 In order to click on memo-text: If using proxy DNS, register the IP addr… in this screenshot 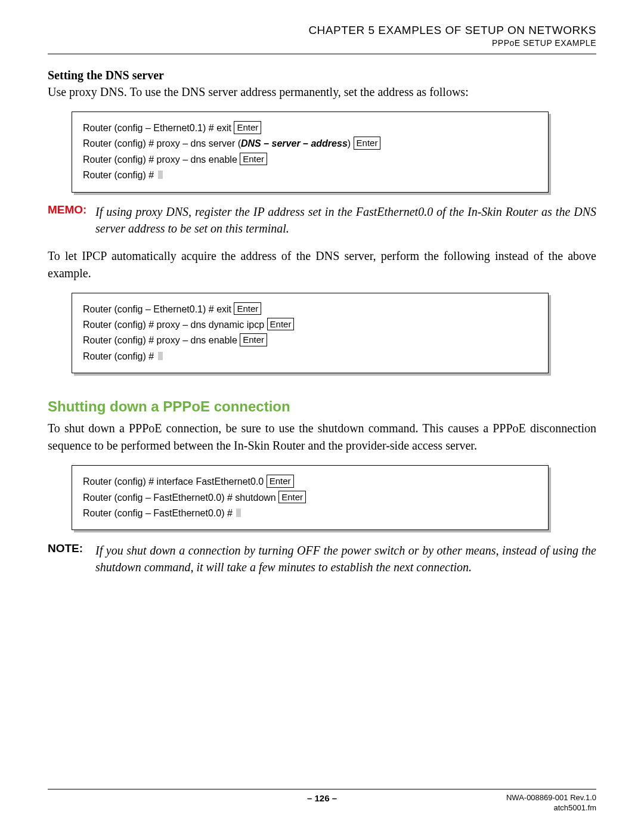, I will do `click(346, 220)`.